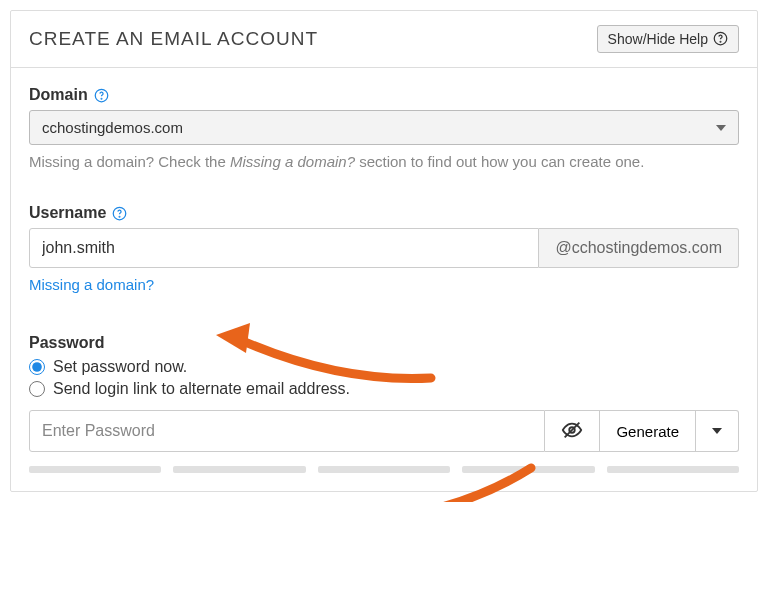  I want to click on domain-label-text: Domain, so click(58, 95).